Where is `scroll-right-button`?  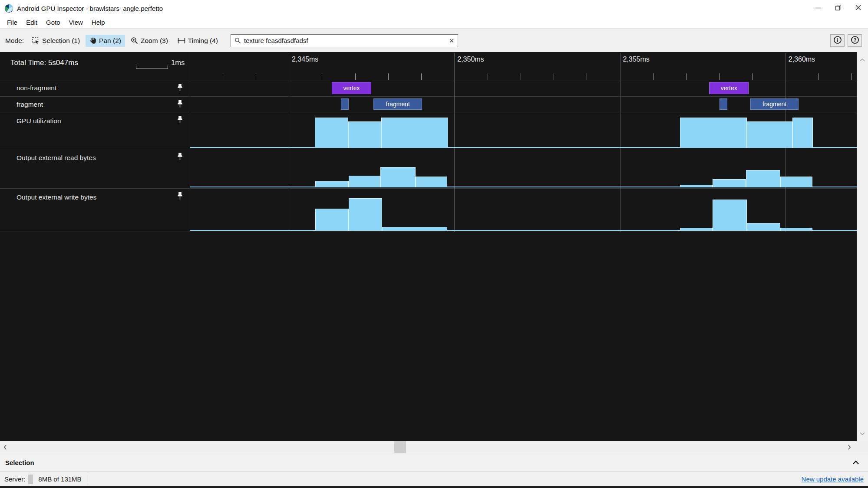
scroll-right-button is located at coordinates (849, 447).